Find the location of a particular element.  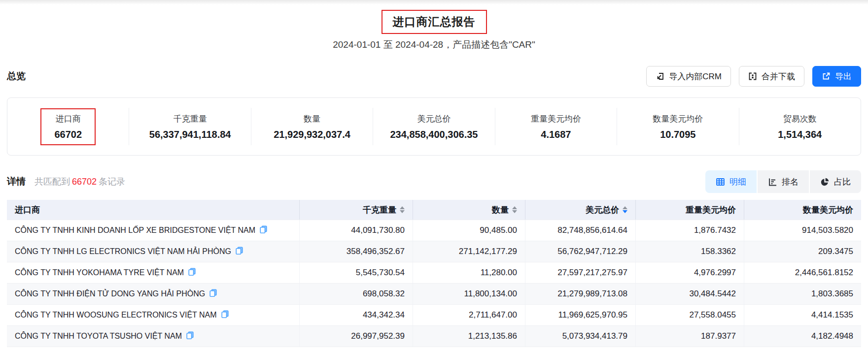

match-count-text: 共匹配到66702条记录 is located at coordinates (80, 182).